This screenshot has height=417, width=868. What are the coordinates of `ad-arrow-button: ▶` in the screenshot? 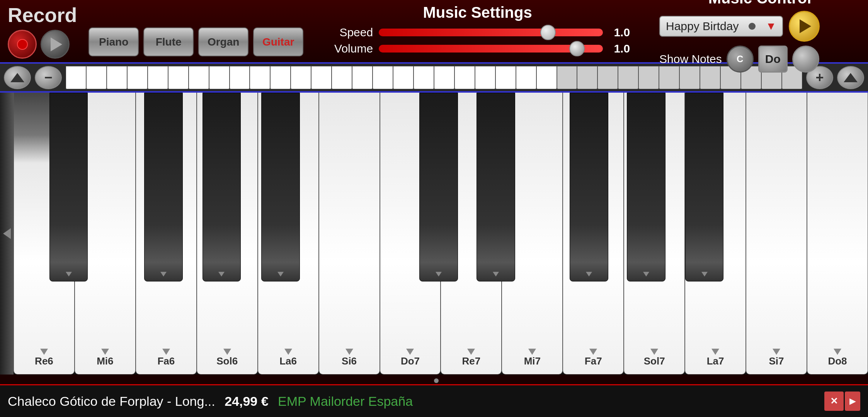 It's located at (853, 401).